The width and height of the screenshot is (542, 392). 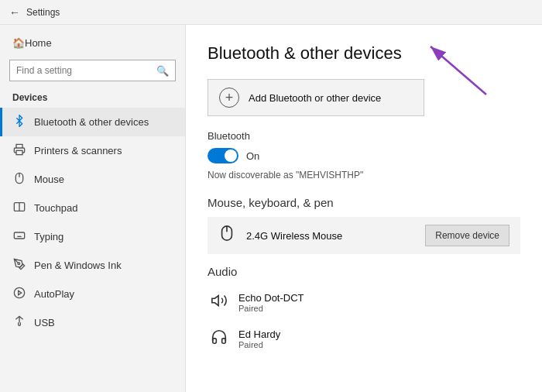 I want to click on sidebar-item-printers-label: Printers & scanners, so click(x=77, y=150).